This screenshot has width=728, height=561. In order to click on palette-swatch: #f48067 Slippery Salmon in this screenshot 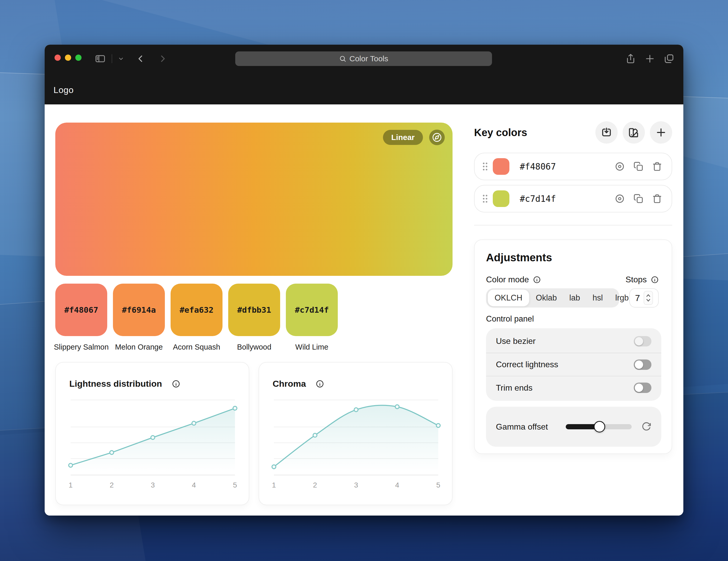, I will do `click(81, 318)`.